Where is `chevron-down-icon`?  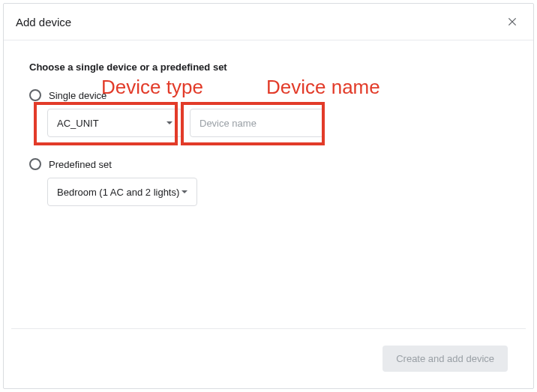 chevron-down-icon is located at coordinates (184, 192).